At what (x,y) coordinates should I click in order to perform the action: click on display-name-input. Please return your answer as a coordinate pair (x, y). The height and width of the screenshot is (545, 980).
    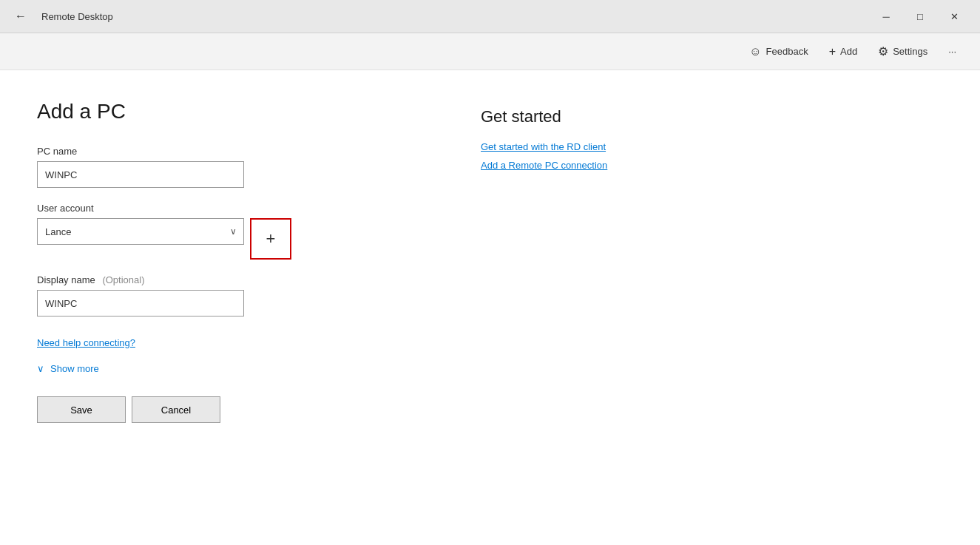
    Looking at the image, I should click on (141, 303).